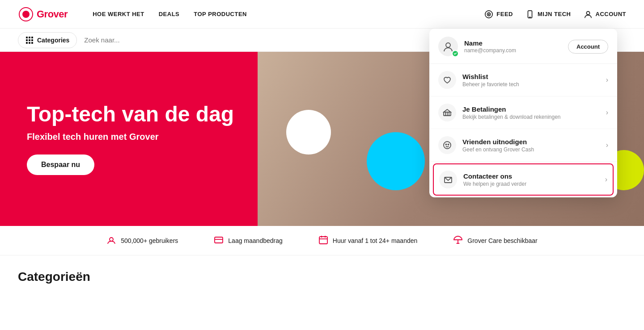 This screenshot has height=330, width=644. What do you see at coordinates (458, 240) in the screenshot?
I see `umbrella-icon` at bounding box center [458, 240].